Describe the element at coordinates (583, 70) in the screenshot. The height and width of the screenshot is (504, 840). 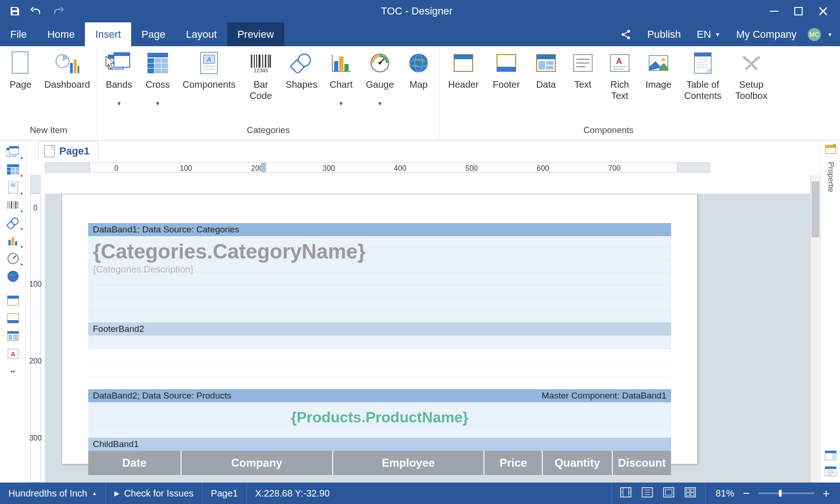
I see `ribbon-text: Text` at that location.